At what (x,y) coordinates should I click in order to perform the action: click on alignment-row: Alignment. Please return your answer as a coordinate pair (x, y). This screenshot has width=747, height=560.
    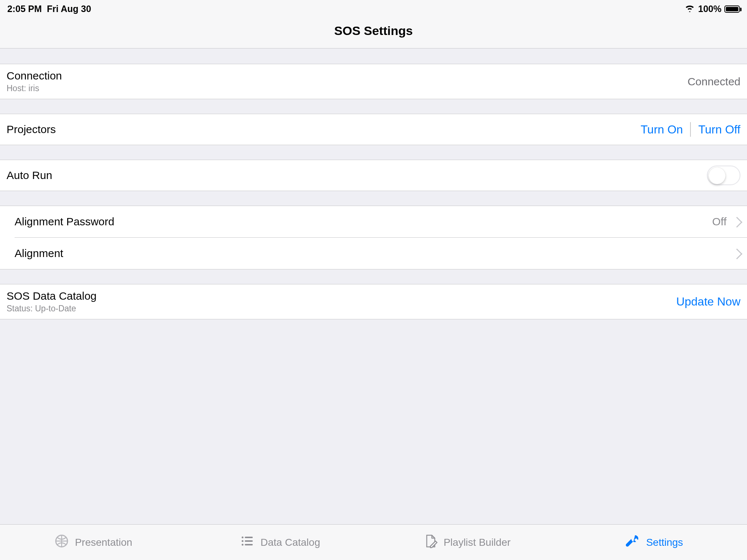
    Looking at the image, I should click on (374, 253).